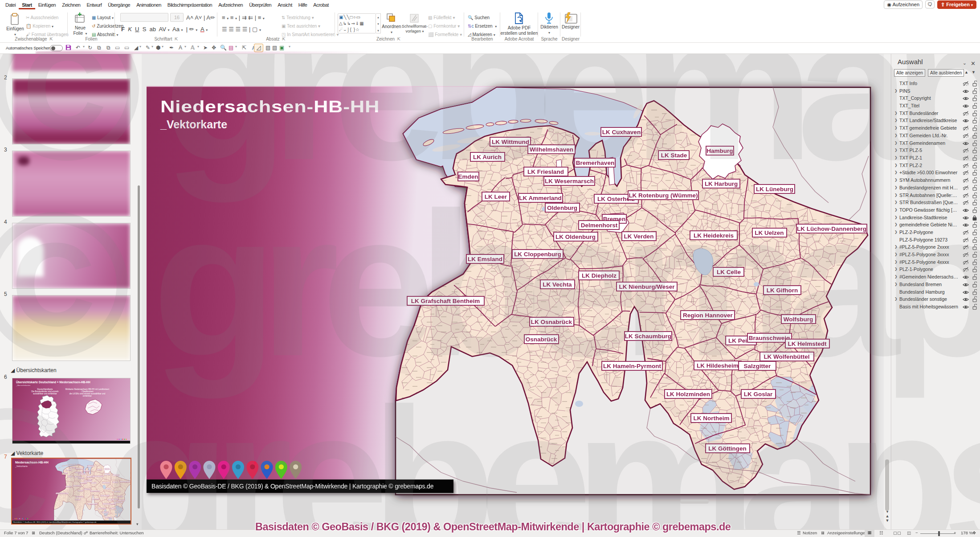  Describe the element at coordinates (721, 184) in the screenshot. I see `svg-text: LK Harburg` at that location.